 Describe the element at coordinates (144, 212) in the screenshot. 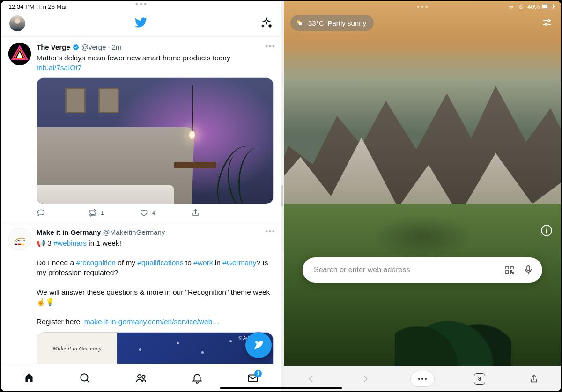

I see `heart-icon` at that location.